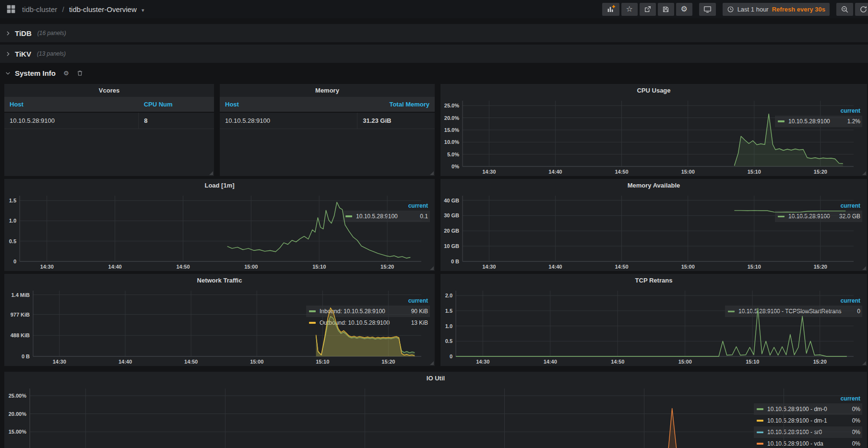 This screenshot has height=448, width=868. Describe the element at coordinates (109, 121) in the screenshot. I see `table-row: 10.10.5.28:9100 8` at that location.